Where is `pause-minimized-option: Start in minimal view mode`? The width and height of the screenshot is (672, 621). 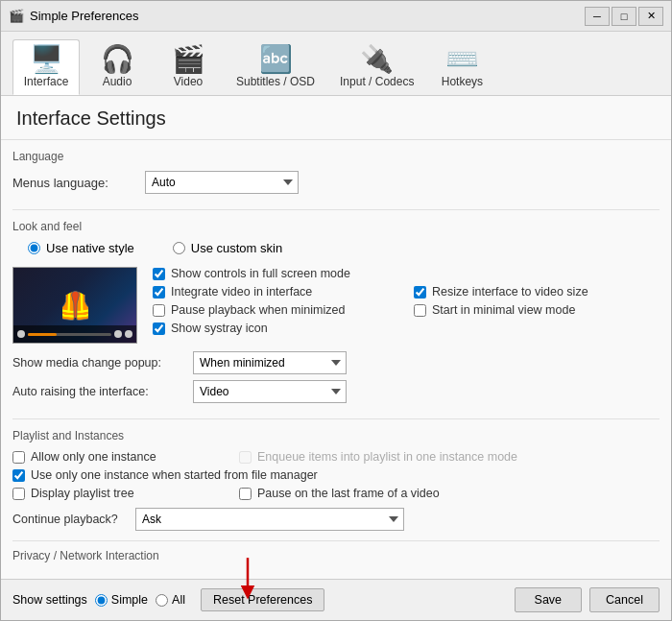
pause-minimized-option: Start in minimal view mode is located at coordinates (537, 310).